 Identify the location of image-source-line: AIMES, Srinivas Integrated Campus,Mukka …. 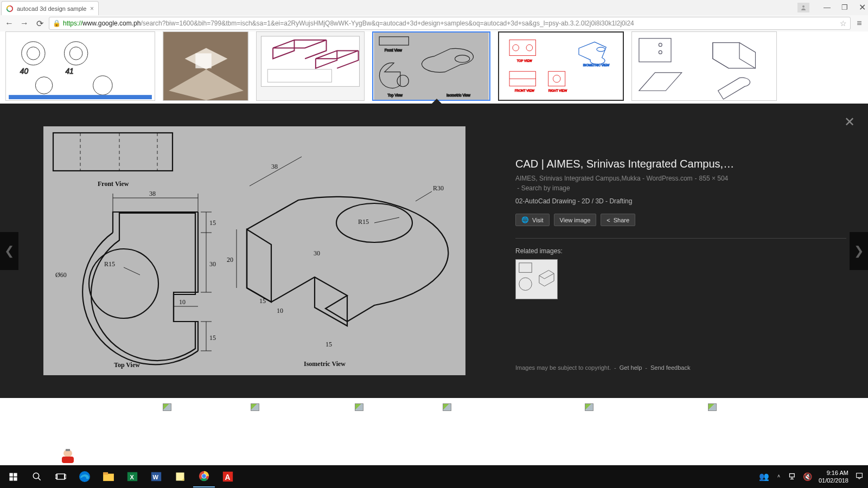
(681, 183).